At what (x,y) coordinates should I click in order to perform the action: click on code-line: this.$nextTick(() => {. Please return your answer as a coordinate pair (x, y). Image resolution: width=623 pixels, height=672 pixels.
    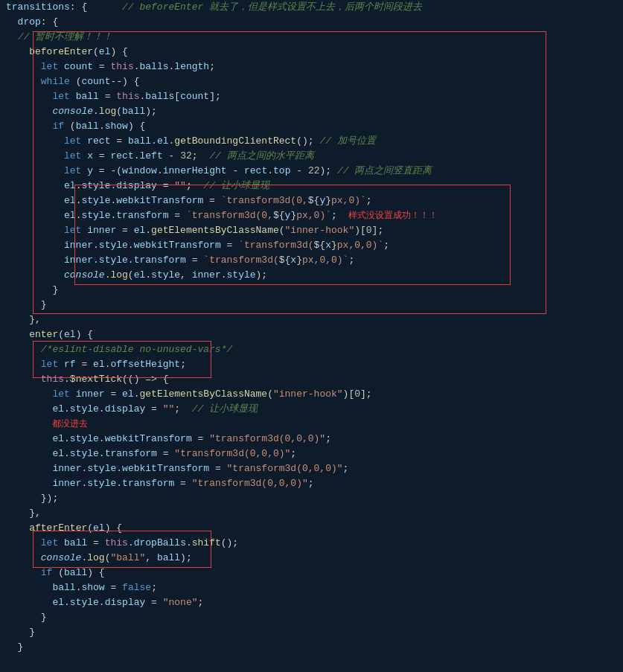
    Looking at the image, I should click on (311, 380).